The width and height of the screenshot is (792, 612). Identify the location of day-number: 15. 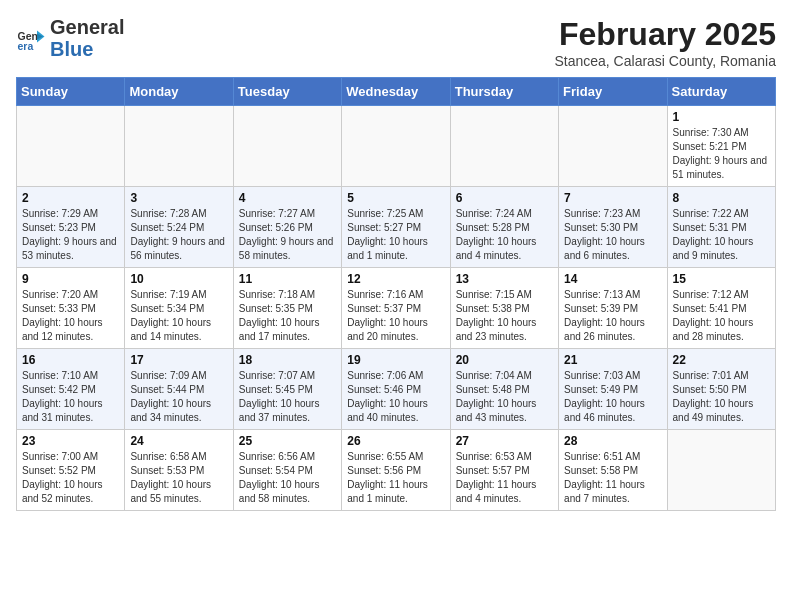
(722, 279).